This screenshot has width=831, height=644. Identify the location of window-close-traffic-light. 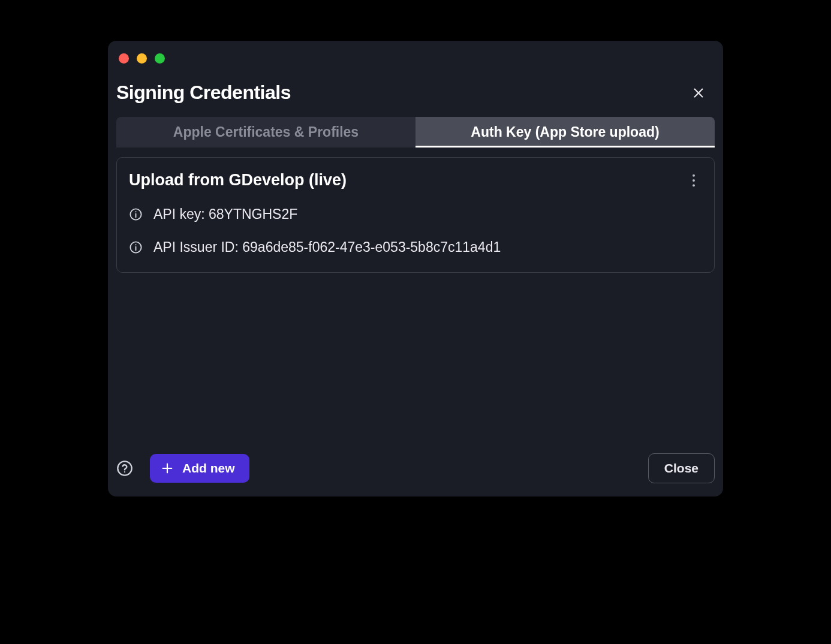
(124, 59).